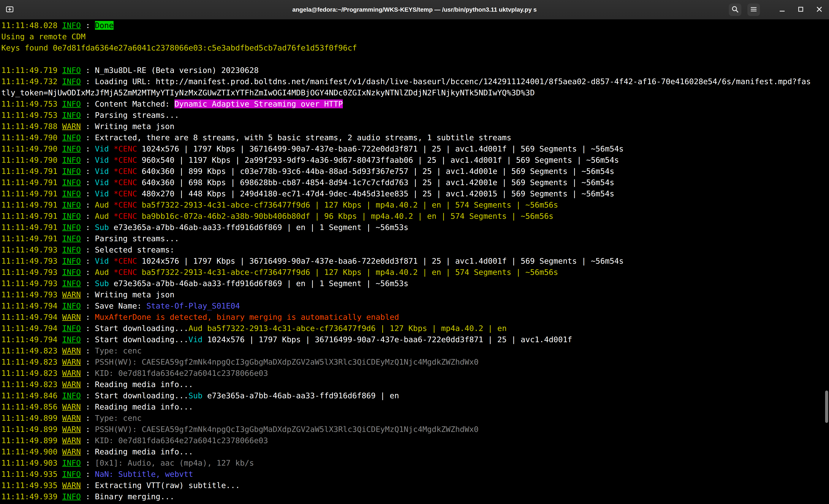 The height and width of the screenshot is (504, 829). Describe the element at coordinates (820, 9) in the screenshot. I see `close-button` at that location.